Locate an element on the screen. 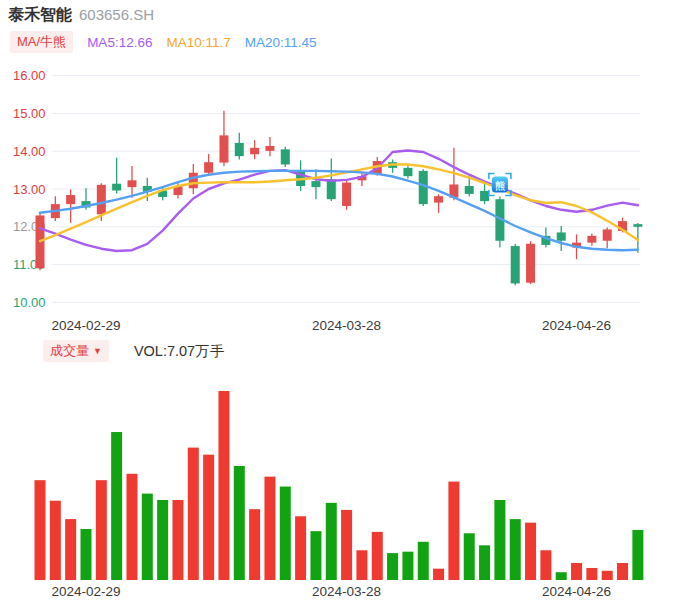  ma10-value: MA10:11.7 is located at coordinates (198, 42).